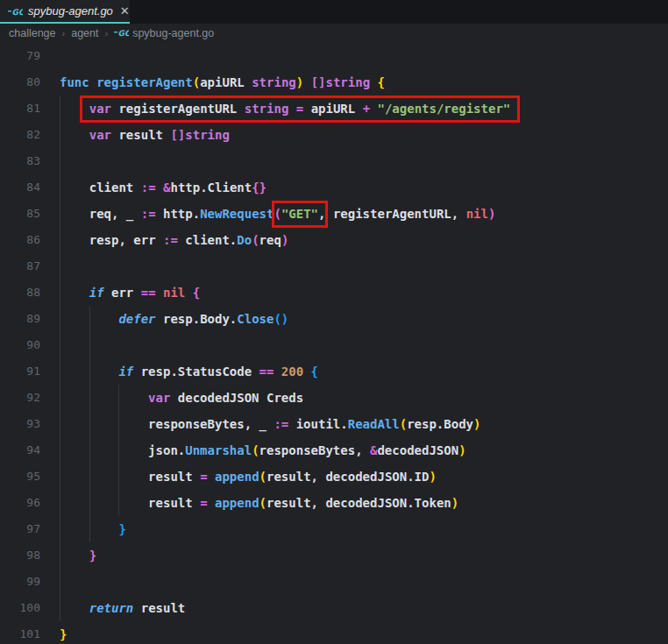  I want to click on code-line: 86resp, err := client.Do(req), so click(334, 240).